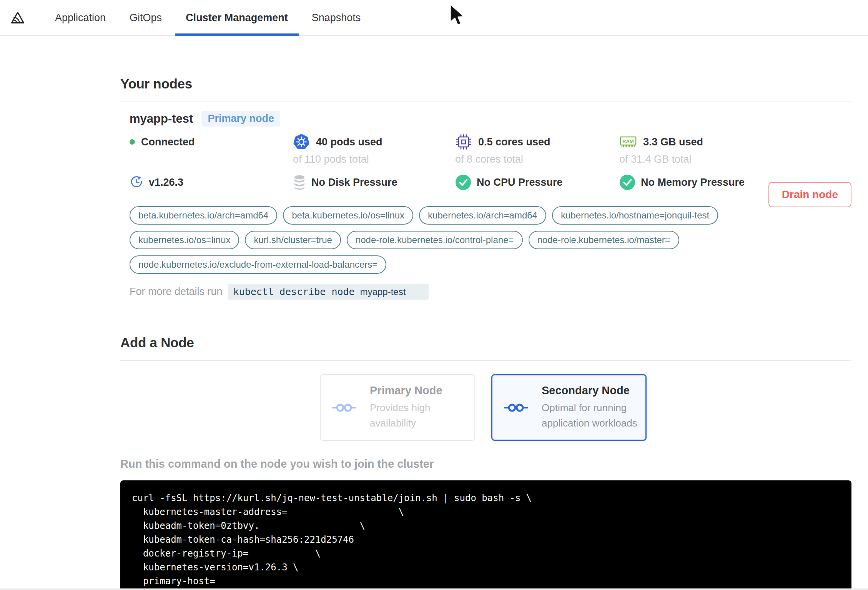  Describe the element at coordinates (486, 540) in the screenshot. I see `join-command-text: curl -fsSL https://kurl.sh/jq-new-test-u…` at that location.